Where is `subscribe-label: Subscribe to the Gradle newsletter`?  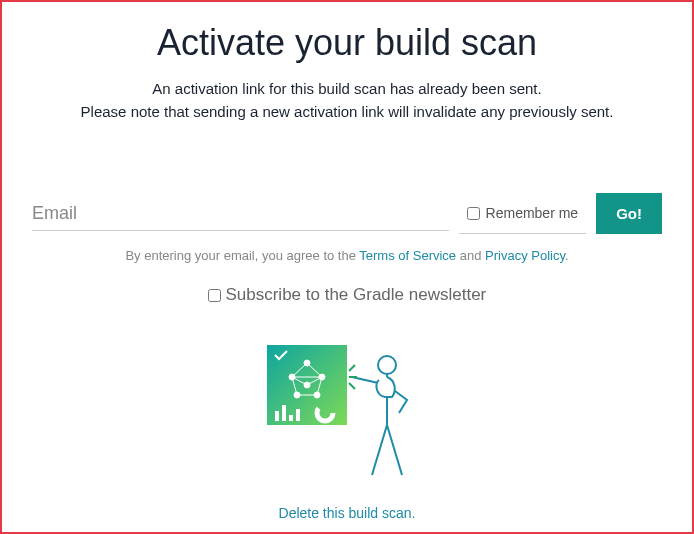 subscribe-label: Subscribe to the Gradle newsletter is located at coordinates (356, 294).